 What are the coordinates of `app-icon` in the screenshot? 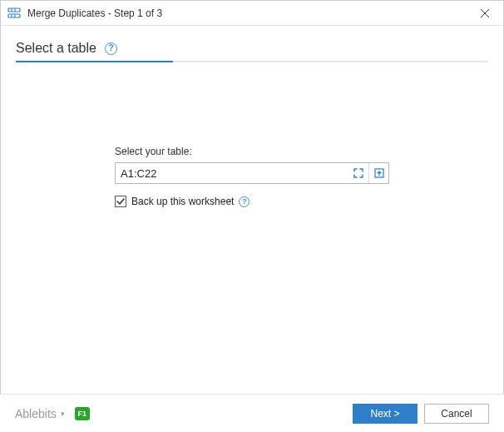 It's located at (14, 13).